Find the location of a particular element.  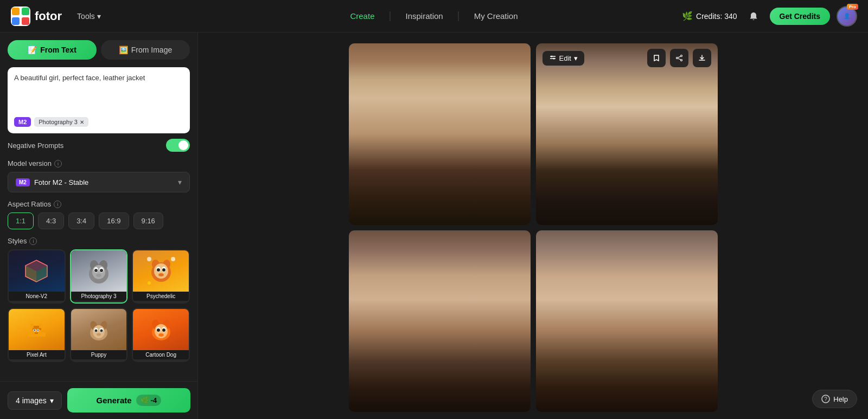

model-select: M2 Fotor M2 - Stable ▾ is located at coordinates (99, 182).